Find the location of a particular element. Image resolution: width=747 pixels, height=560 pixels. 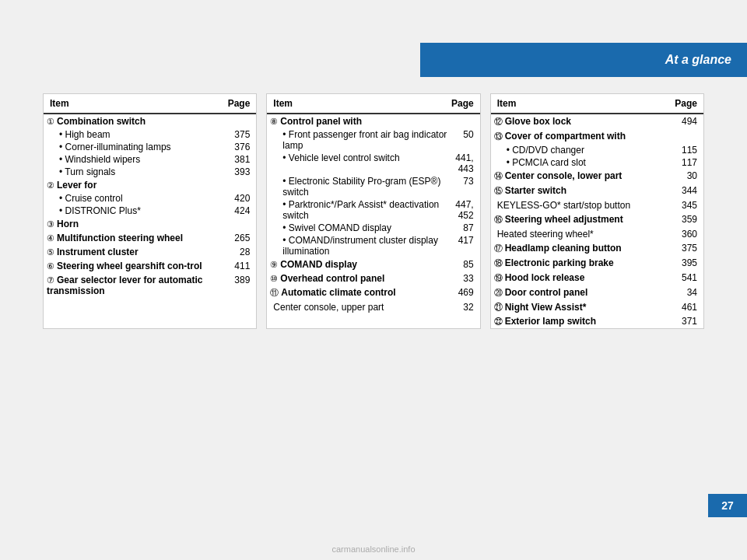

section-page: 32 is located at coordinates (463, 307).